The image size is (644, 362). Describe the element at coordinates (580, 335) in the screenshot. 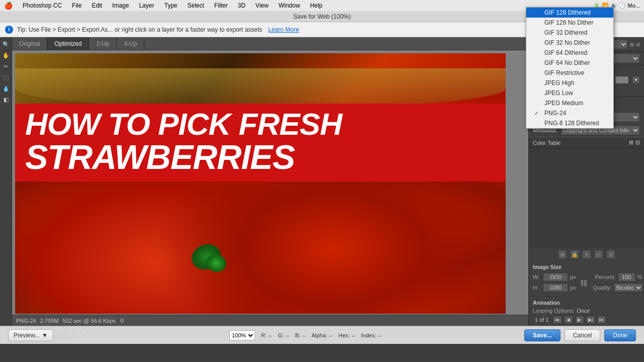

I see `bottom-right: Save... Cancel Done` at that location.